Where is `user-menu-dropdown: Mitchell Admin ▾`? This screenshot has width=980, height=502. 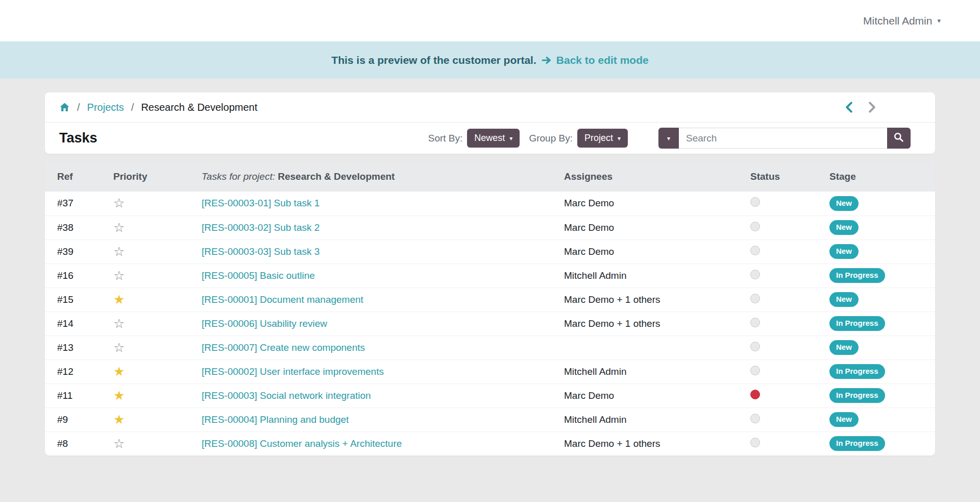
user-menu-dropdown: Mitchell Admin ▾ is located at coordinates (902, 21).